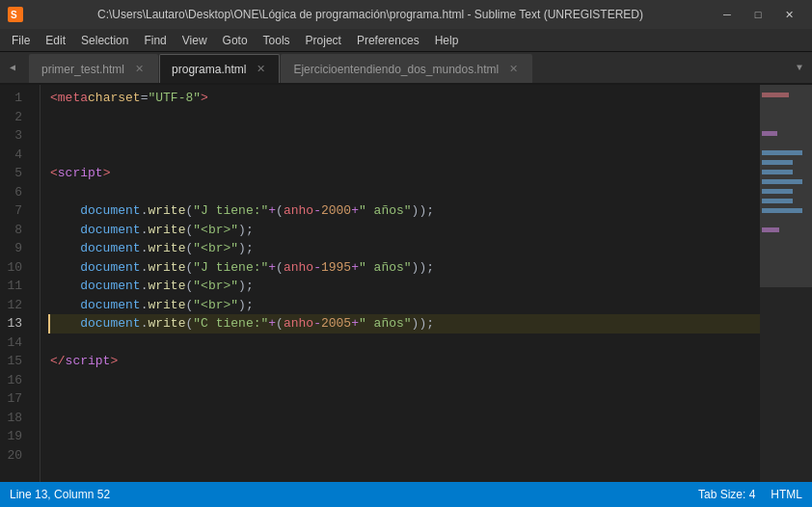 This screenshot has width=812, height=507. Describe the element at coordinates (15, 268) in the screenshot. I see `line-num-10: 10` at that location.